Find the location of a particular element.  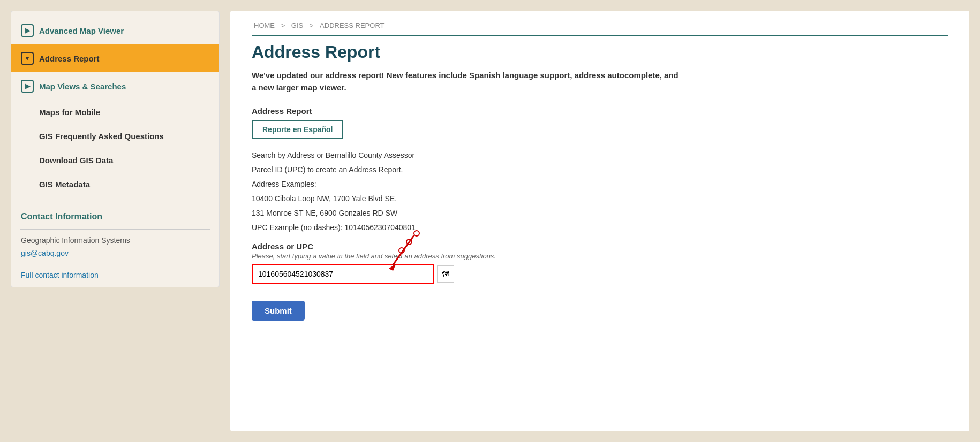

full-contact-info-link: Full contact information is located at coordinates (115, 275).